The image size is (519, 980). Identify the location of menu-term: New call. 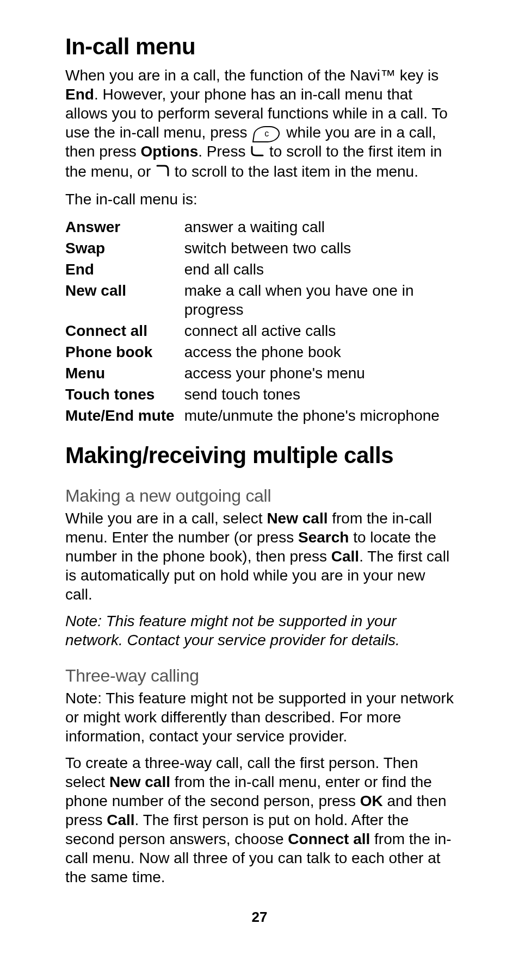
(125, 300).